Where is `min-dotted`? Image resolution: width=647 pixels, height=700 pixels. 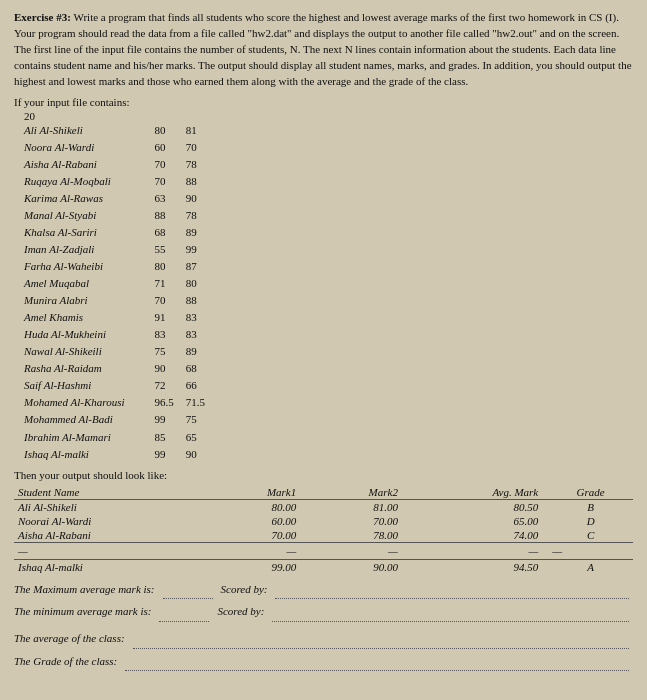
min-dotted is located at coordinates (184, 612).